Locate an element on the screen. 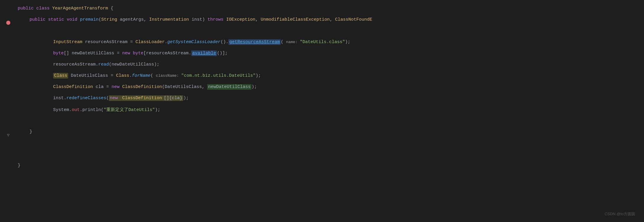 The image size is (644, 222). token: Instrumentation is located at coordinates (169, 19).